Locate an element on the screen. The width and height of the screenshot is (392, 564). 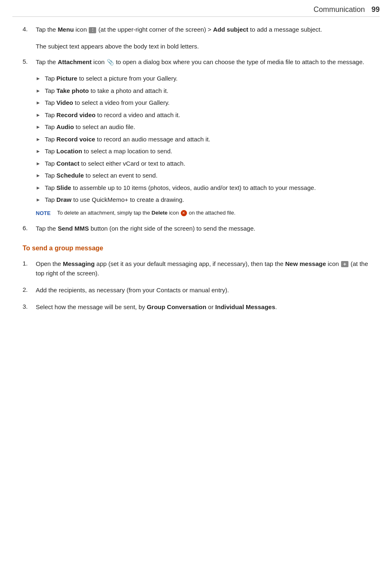
newmessage-icon: + is located at coordinates (345, 264).